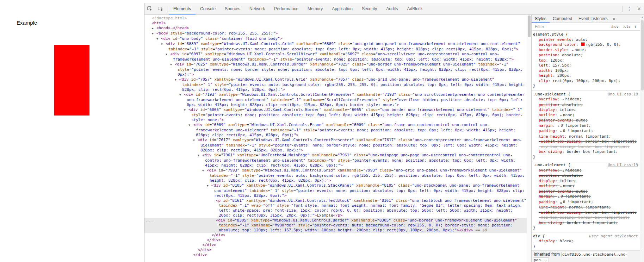 This screenshot has width=644, height=262. Describe the element at coordinates (160, 9) in the screenshot. I see `device-toolbar-icon` at that location.